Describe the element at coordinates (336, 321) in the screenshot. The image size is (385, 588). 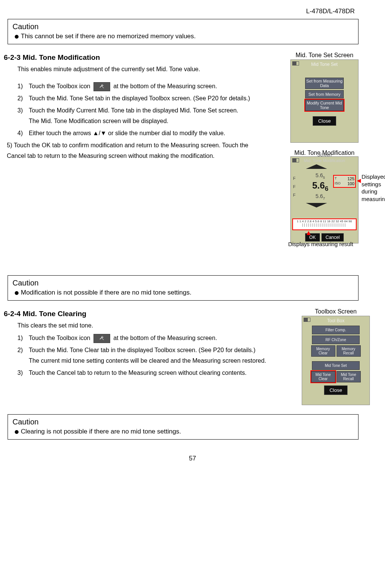
I see `device-title: Tool Box` at that location.